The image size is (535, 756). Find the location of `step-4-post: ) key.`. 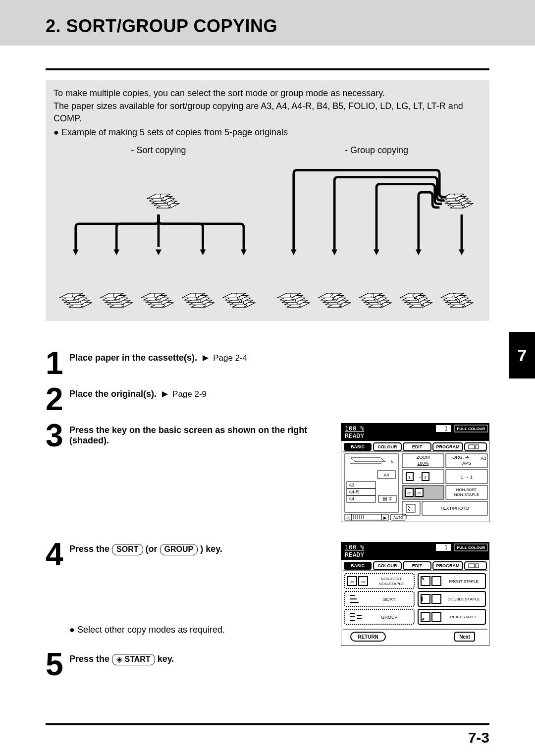

step-4-post: ) key. is located at coordinates (211, 549).